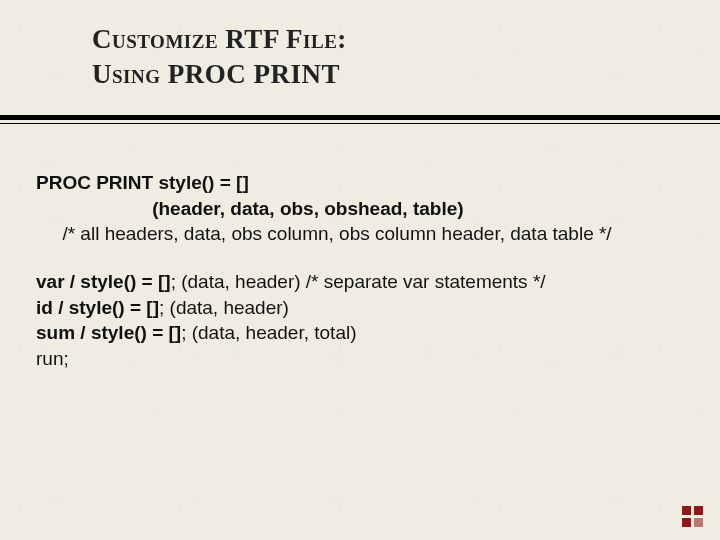  I want to click on var-stmt: var / style() = [], so click(104, 282).